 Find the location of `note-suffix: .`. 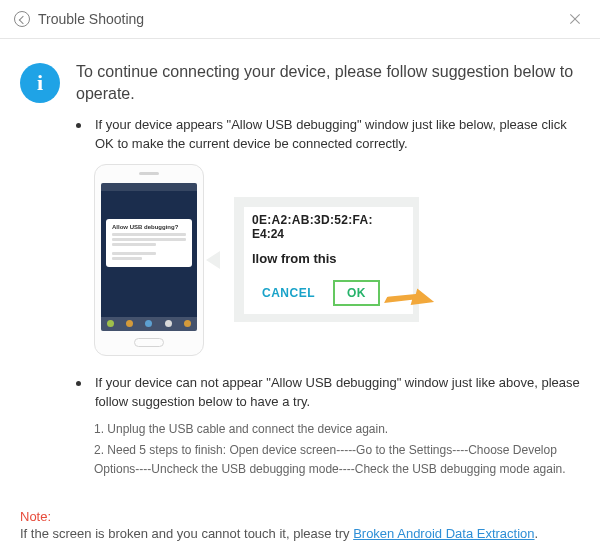

note-suffix: . is located at coordinates (537, 534).